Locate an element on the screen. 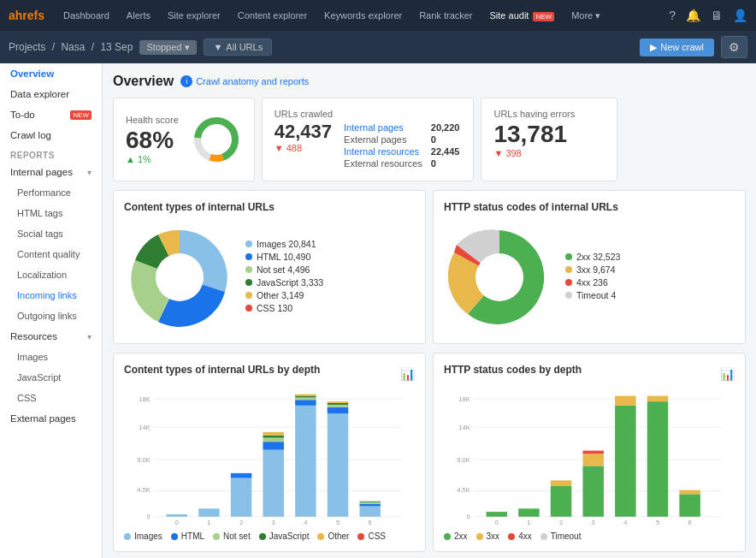  legend-item-3xx: 3xx 9,674 is located at coordinates (593, 270).